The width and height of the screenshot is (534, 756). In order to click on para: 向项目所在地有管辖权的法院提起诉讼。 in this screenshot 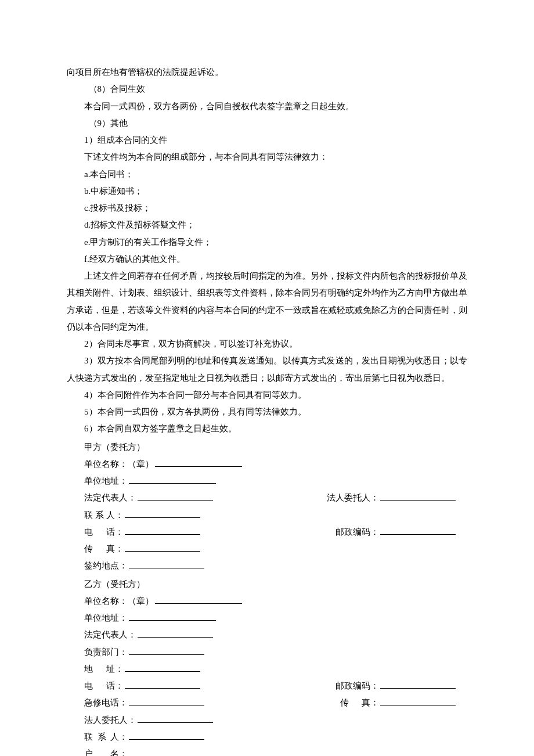, I will do `click(267, 72)`.